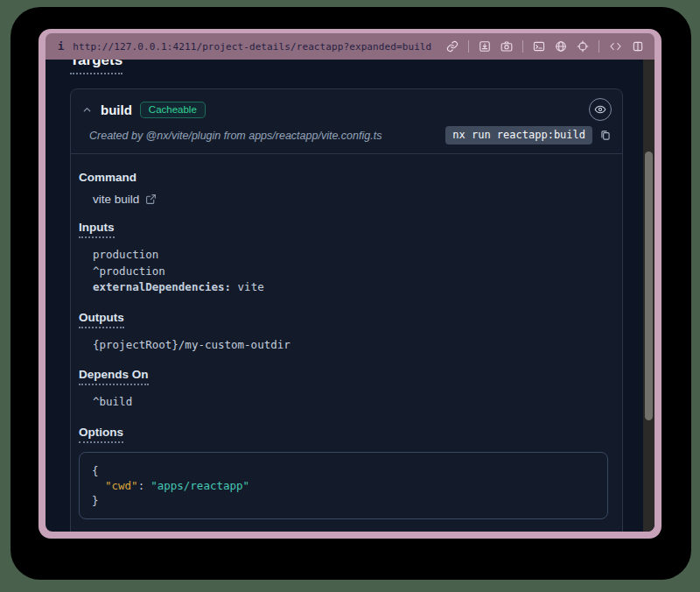 Image resolution: width=700 pixels, height=592 pixels. Describe the element at coordinates (251, 287) in the screenshot. I see `input-ext-deps-value: vite` at that location.